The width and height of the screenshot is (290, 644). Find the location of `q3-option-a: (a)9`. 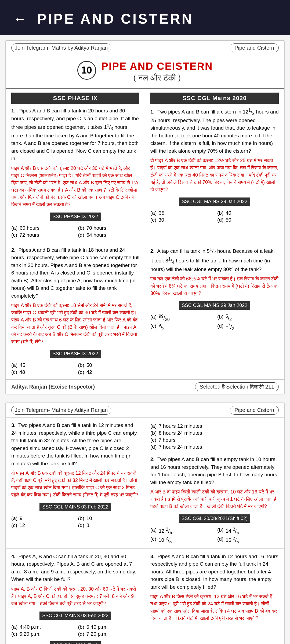

q3-option-a: (a)9 is located at coordinates (42, 518).